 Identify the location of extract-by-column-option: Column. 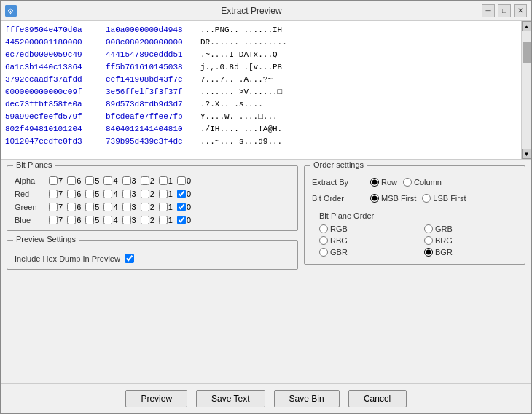
(423, 182).